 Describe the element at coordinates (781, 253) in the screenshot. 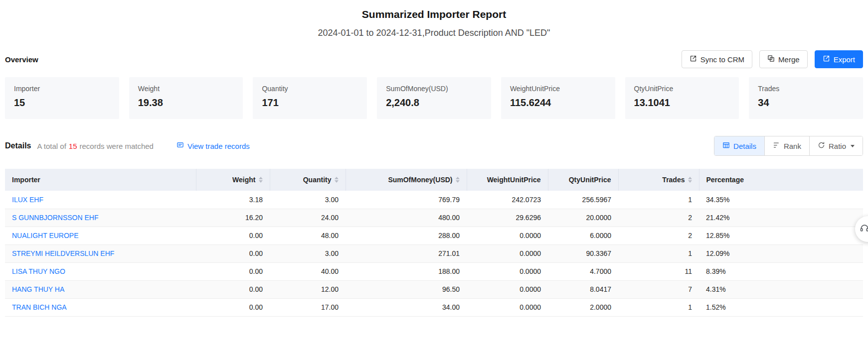

I see `percentage-cell: 12.09%` at that location.